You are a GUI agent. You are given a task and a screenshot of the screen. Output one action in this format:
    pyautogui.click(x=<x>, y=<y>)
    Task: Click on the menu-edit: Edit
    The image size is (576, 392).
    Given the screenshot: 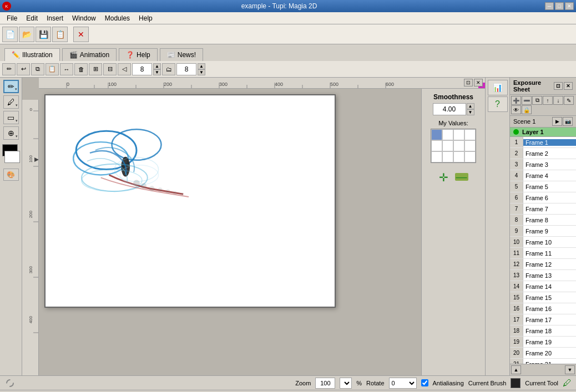 What is the action you would take?
    pyautogui.click(x=32, y=18)
    